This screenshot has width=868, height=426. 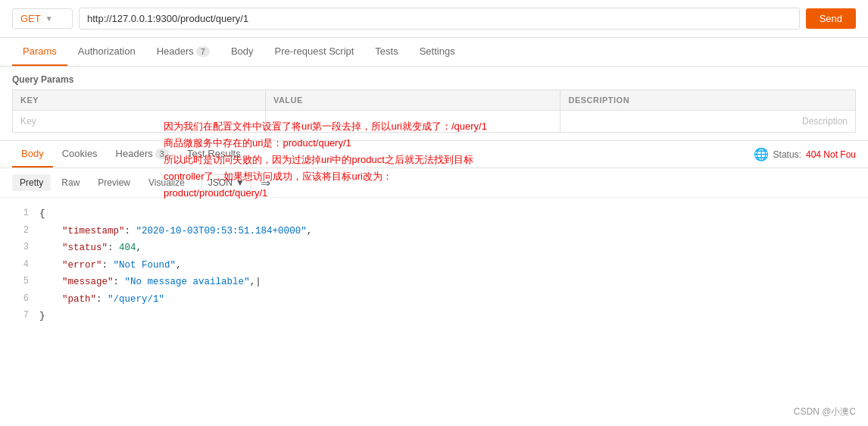 I want to click on json-arrow-icon: ▼, so click(x=240, y=183).